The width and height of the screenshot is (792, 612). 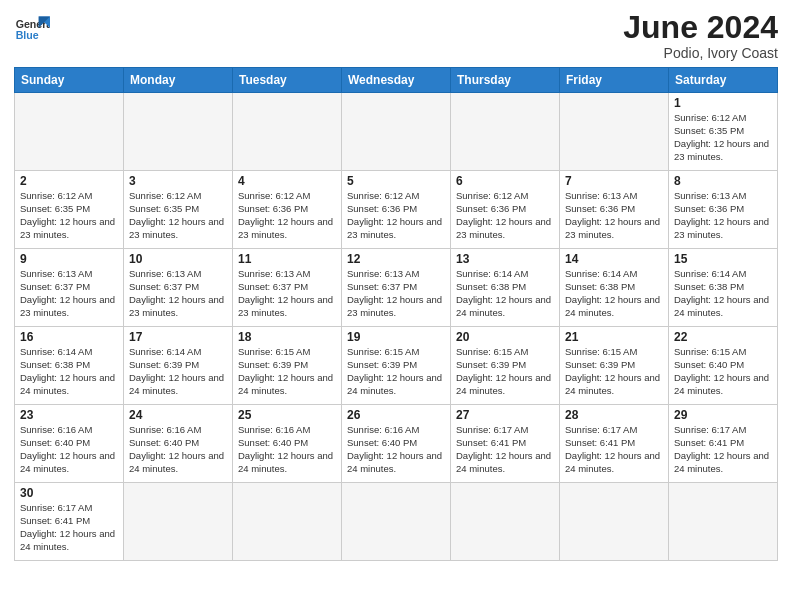 I want to click on week-row-3: 9Sunrise: 6:13 AM Sunset: 6:37 PM Daylig…, so click(x=396, y=288).